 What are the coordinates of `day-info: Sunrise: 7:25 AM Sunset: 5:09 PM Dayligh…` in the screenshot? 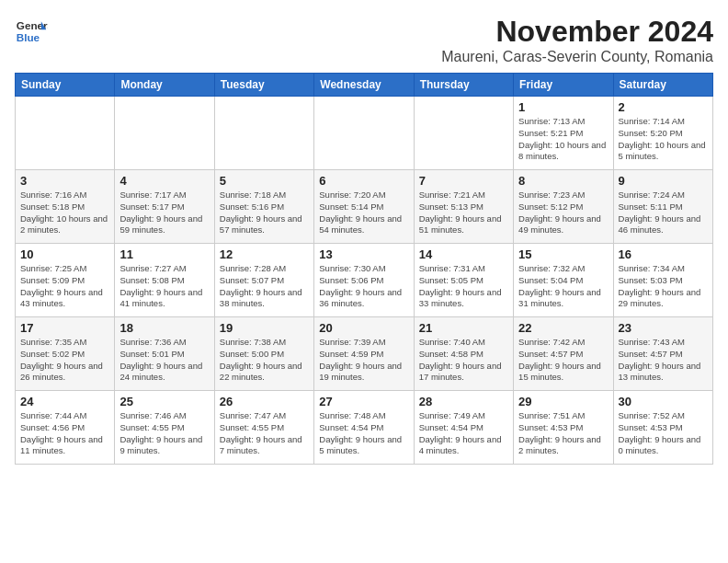 It's located at (64, 287).